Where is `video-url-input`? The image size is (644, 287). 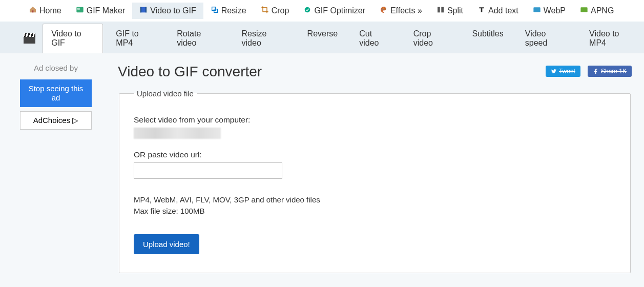 video-url-input is located at coordinates (208, 171).